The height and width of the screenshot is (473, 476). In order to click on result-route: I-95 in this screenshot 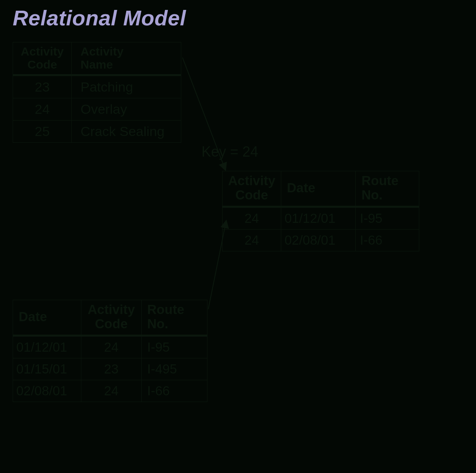, I will do `click(388, 218)`.